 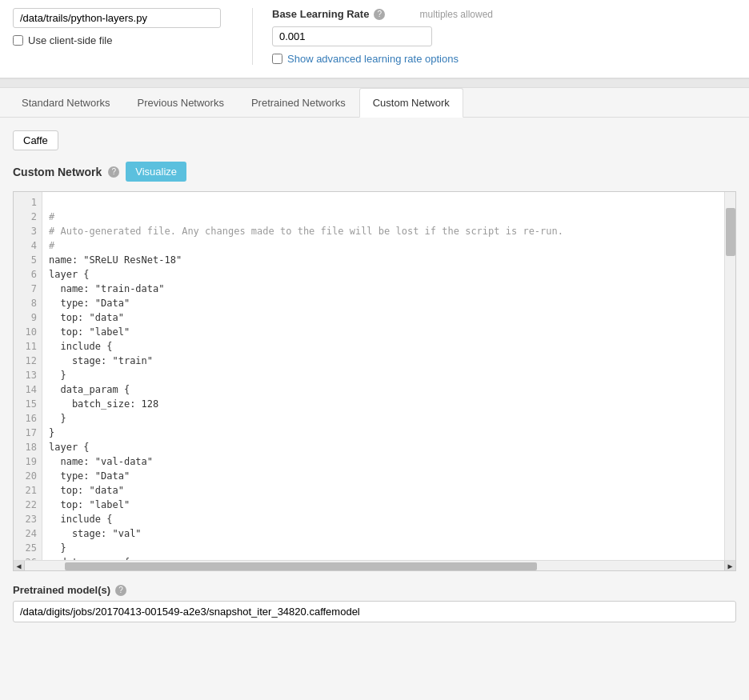 What do you see at coordinates (301, 566) in the screenshot?
I see `h-scrollbar-thumb` at bounding box center [301, 566].